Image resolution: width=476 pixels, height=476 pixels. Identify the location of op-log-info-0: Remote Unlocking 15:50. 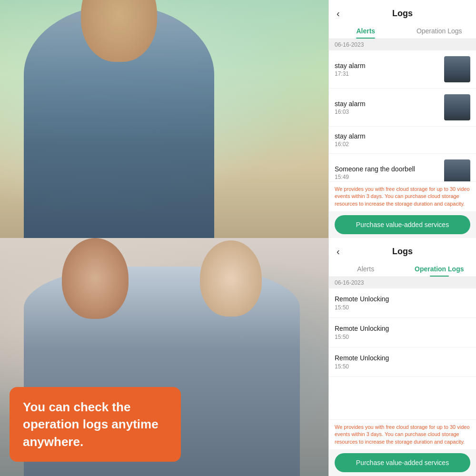
(403, 303).